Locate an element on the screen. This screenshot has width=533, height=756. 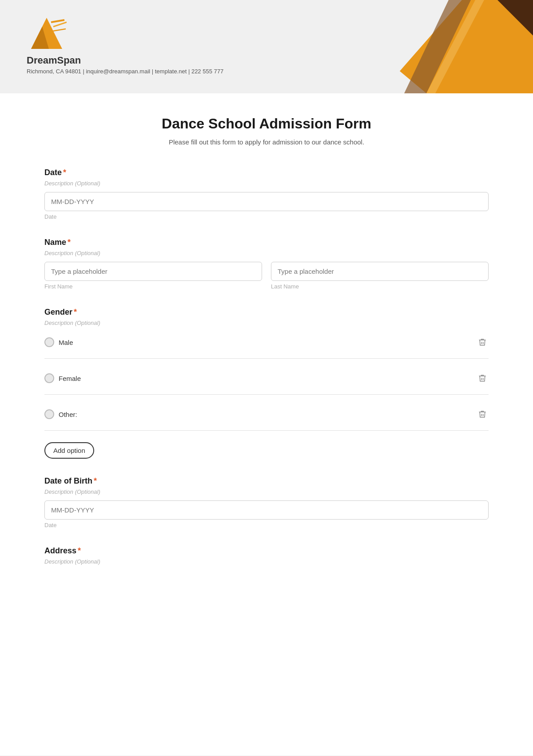
gender-radio-group: Male Female is located at coordinates (266, 385).